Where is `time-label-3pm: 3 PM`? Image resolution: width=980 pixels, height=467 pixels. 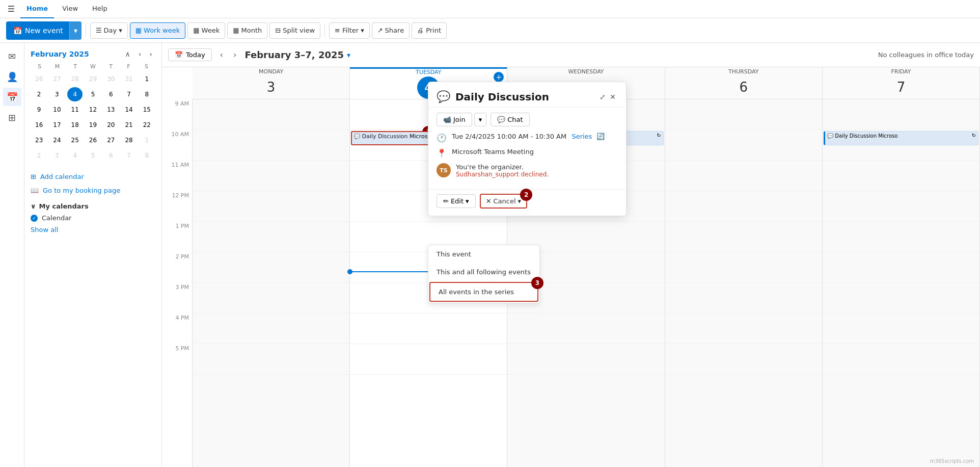
time-label-3pm: 3 PM is located at coordinates (177, 298).